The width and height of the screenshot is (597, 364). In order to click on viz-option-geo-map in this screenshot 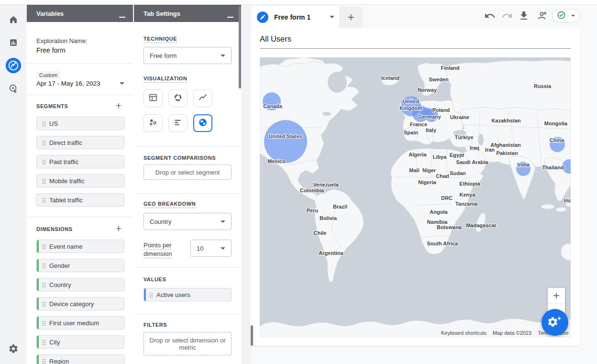, I will do `click(203, 123)`.